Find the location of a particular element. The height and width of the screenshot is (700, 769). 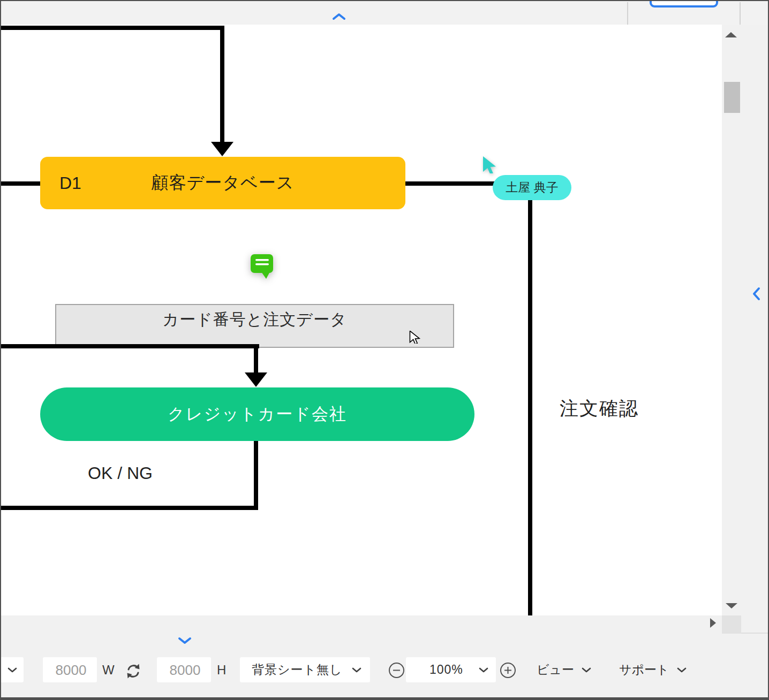

swap-dimensions-icon is located at coordinates (133, 671).